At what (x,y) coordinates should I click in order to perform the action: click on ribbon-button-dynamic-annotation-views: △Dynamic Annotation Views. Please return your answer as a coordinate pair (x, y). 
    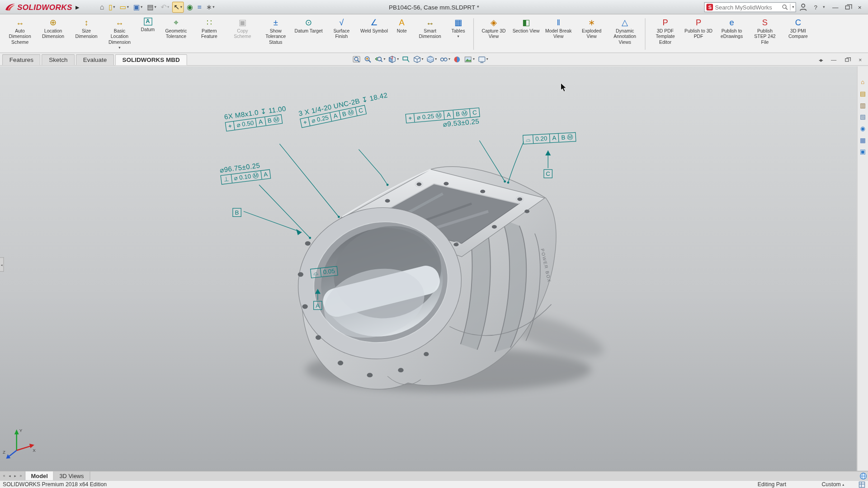
    Looking at the image, I should click on (625, 34).